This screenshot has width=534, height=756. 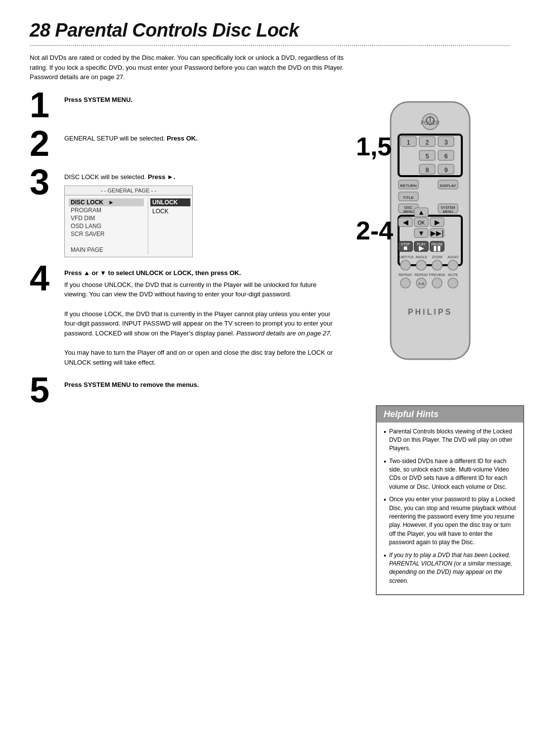 I want to click on page-title: 28 Parental Controls Disc Lock, so click(x=269, y=31).